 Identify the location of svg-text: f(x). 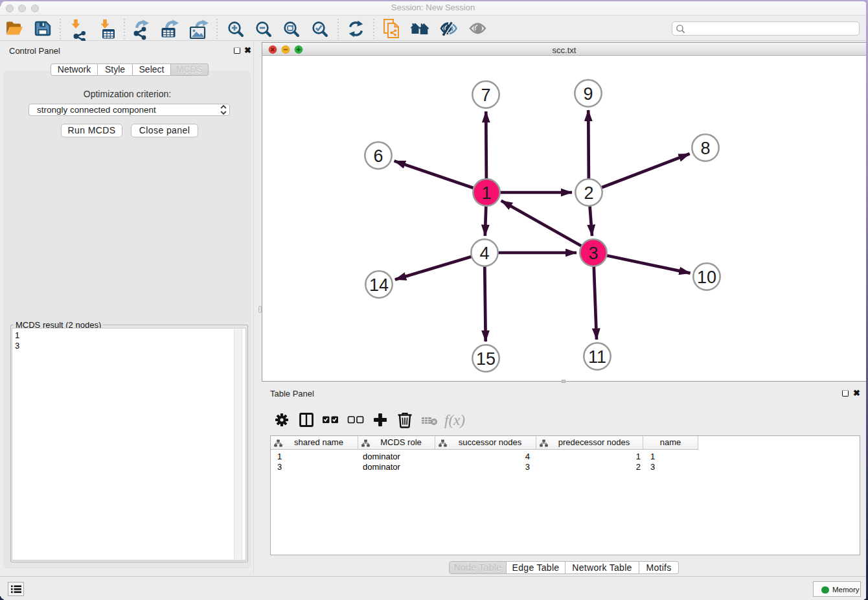
(455, 420).